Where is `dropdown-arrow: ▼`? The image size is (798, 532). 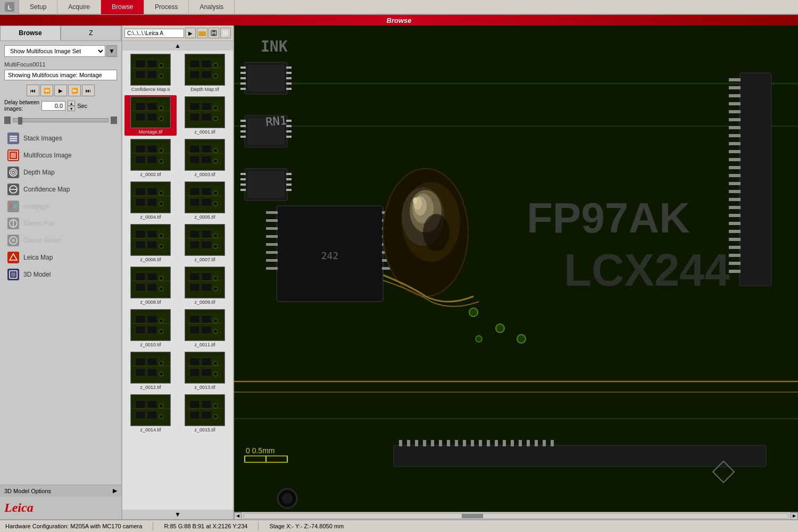
dropdown-arrow: ▼ is located at coordinates (112, 51).